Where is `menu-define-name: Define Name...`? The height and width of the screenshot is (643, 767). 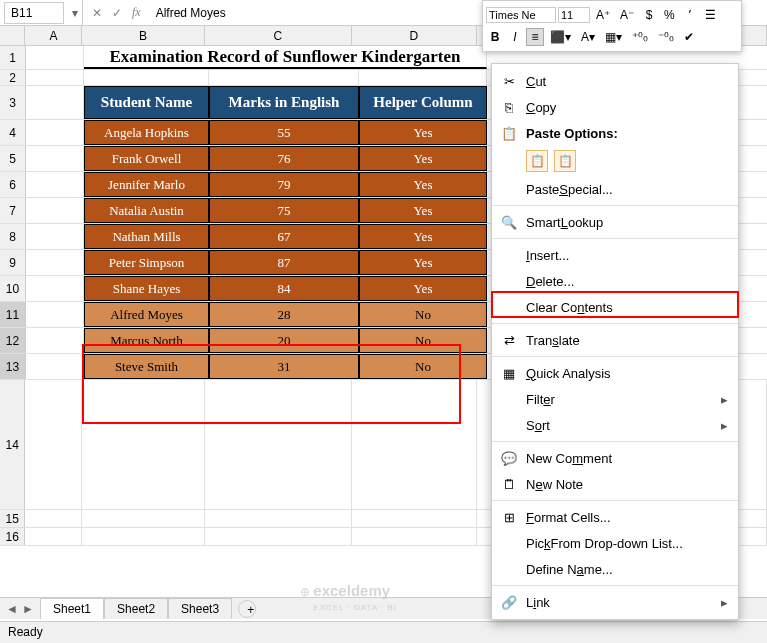 menu-define-name: Define Name... is located at coordinates (615, 569).